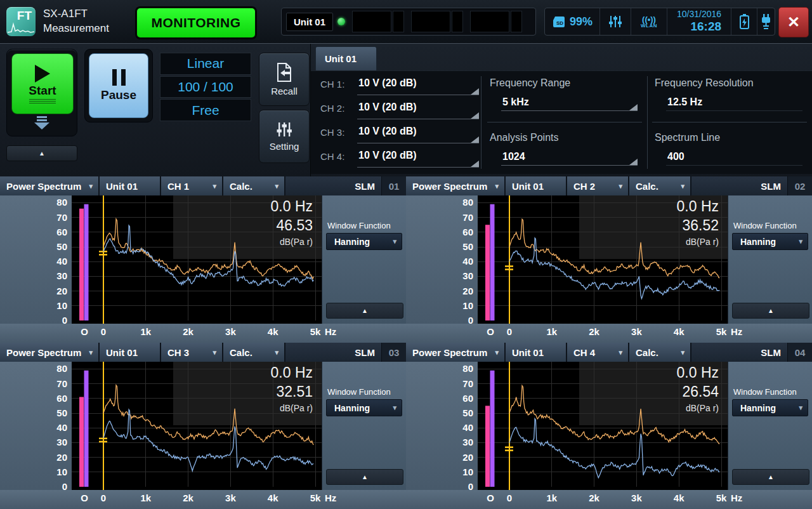 This screenshot has width=812, height=509. I want to click on window-function-label: Window Function, so click(765, 392).